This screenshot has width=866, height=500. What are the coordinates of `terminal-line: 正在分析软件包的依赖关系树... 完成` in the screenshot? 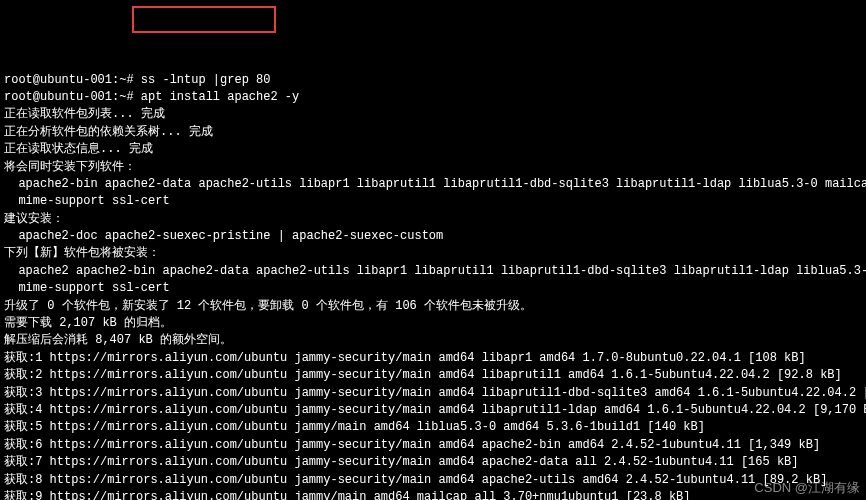 It's located at (433, 132).